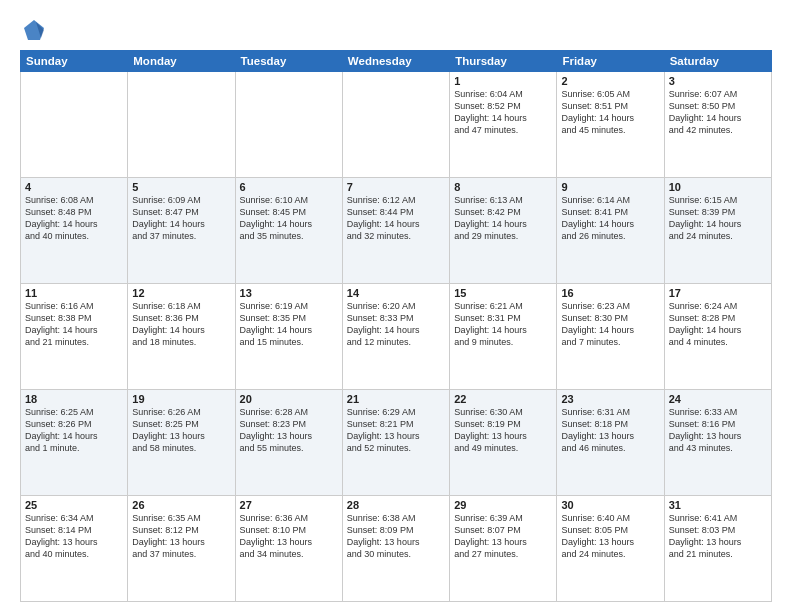  What do you see at coordinates (396, 399) in the screenshot?
I see `day-number: 21` at bounding box center [396, 399].